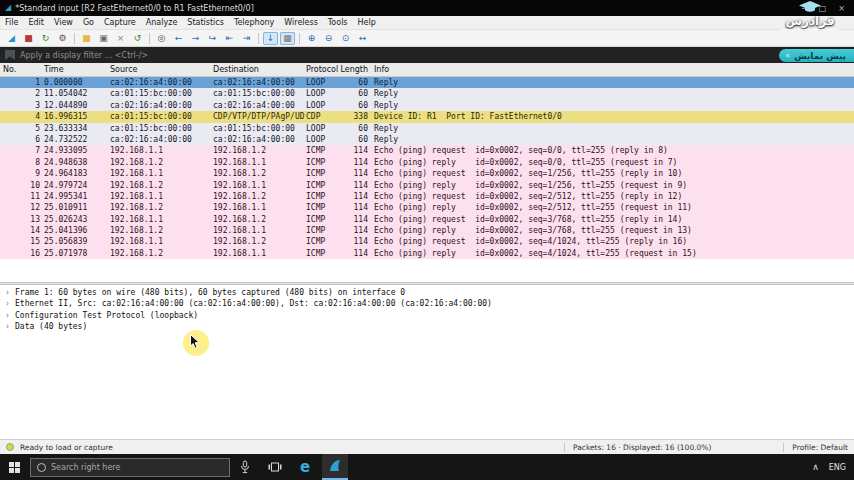 This screenshot has width=854, height=480. Describe the element at coordinates (427, 220) in the screenshot. I see `packet-row-13: 1325.026243192.168.1.1192.168.1.2ICMP114…` at that location.